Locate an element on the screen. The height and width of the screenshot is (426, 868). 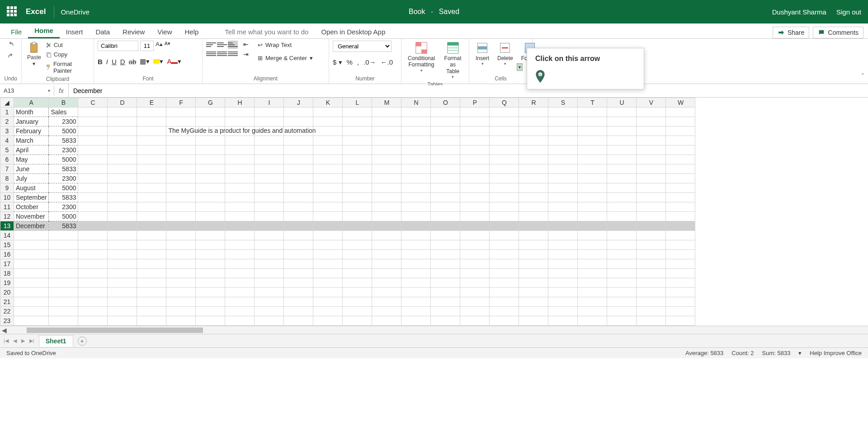
cell-P13 is located at coordinates (475, 226).